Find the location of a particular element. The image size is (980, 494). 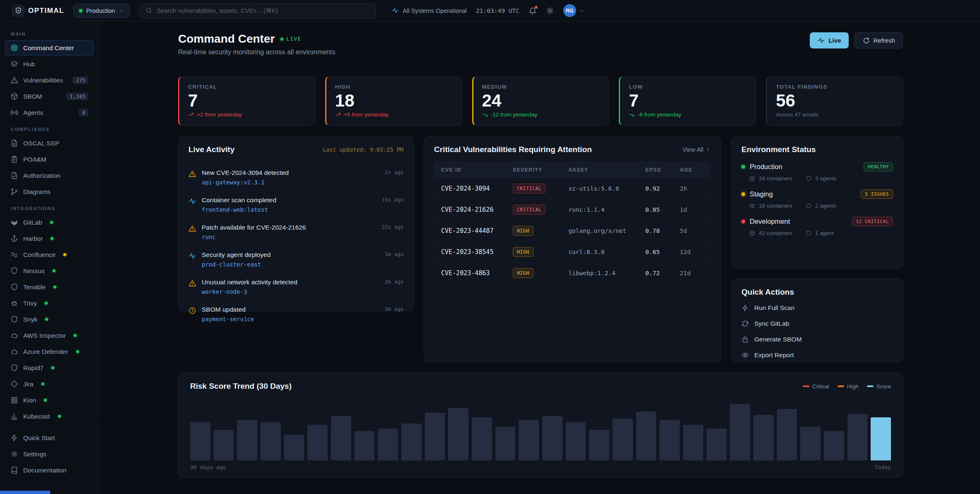

sidebar-item-authorization: Authorization is located at coordinates (50, 176).